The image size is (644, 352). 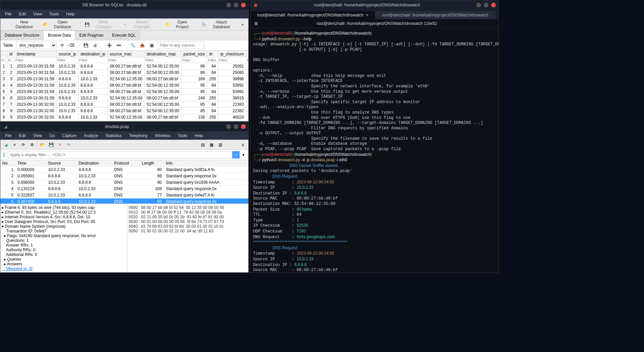 What do you see at coordinates (124, 170) in the screenshot?
I see `packet-row: 10.00000010.0.2.338.8.8.8DNS80Standard q…` at bounding box center [124, 170].